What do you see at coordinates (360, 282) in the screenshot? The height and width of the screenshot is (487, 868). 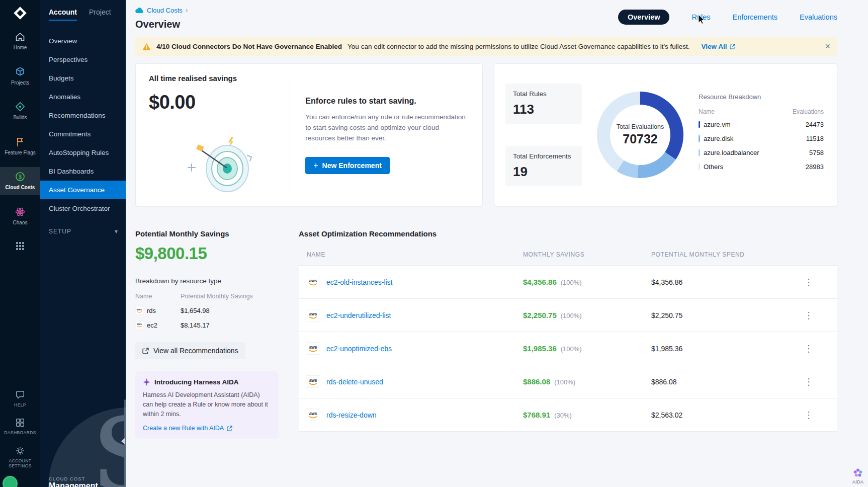 I see `recommendation-link: ec2-old-instances-list` at bounding box center [360, 282].